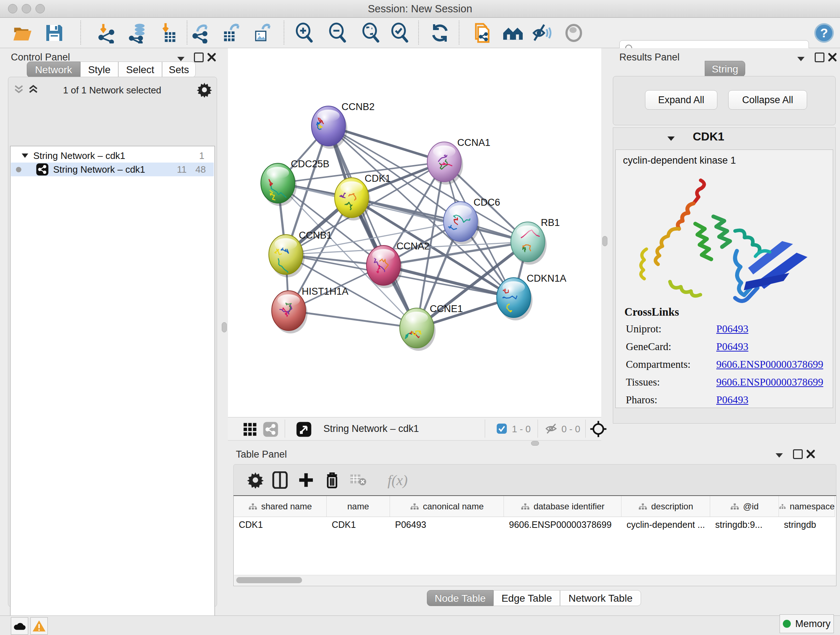 Image resolution: width=840 pixels, height=635 pixels. Describe the element at coordinates (542, 33) in the screenshot. I see `hide-selected-button` at that location.